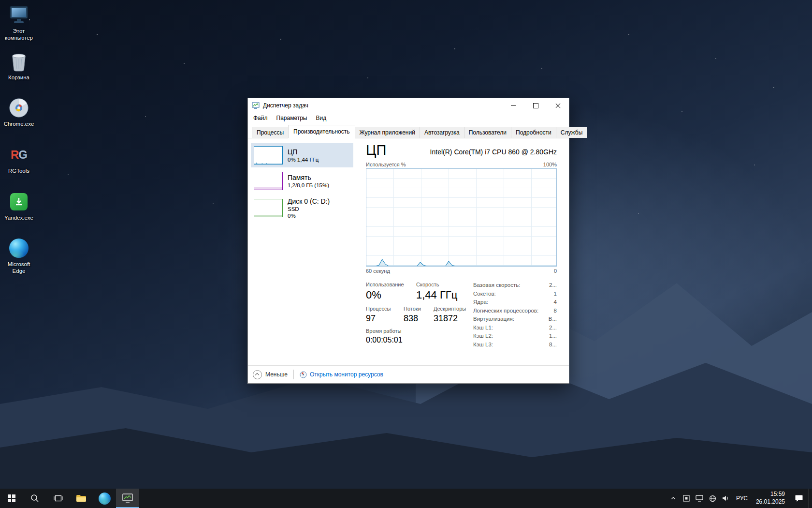  Describe the element at coordinates (386, 164) in the screenshot. I see `graph-axis-label: Используется %` at that location.